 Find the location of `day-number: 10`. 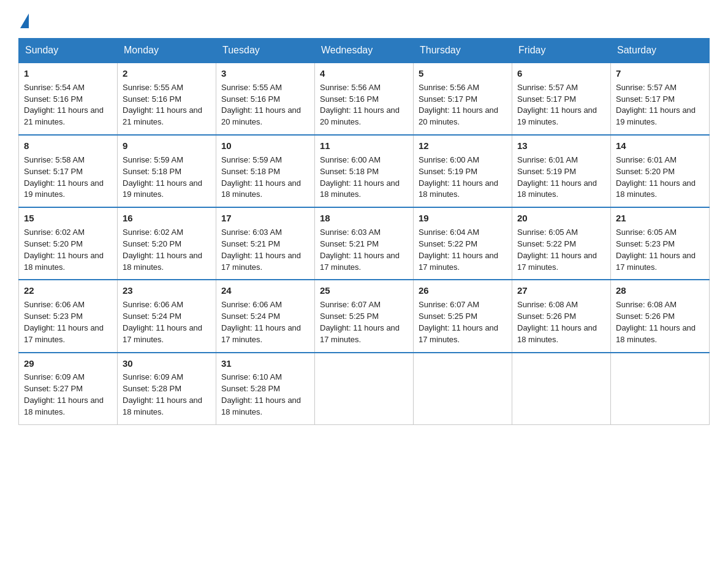

day-number: 10 is located at coordinates (265, 146).